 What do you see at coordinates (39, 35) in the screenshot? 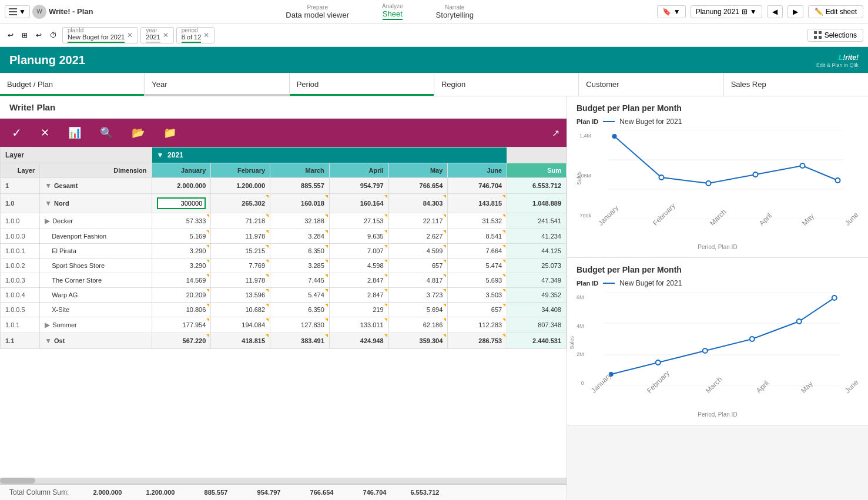
I see `filter-undo-button: ↩` at bounding box center [39, 35].